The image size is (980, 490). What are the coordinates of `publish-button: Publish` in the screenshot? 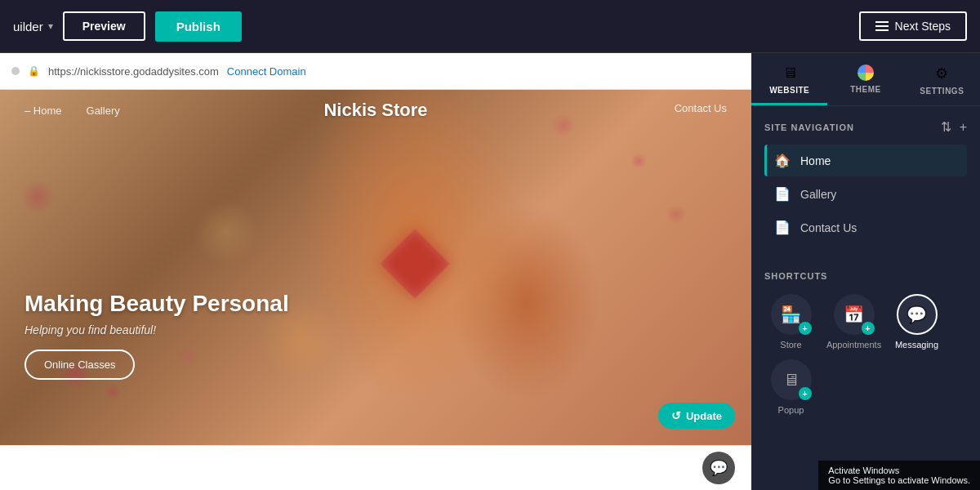 It's located at (198, 26).